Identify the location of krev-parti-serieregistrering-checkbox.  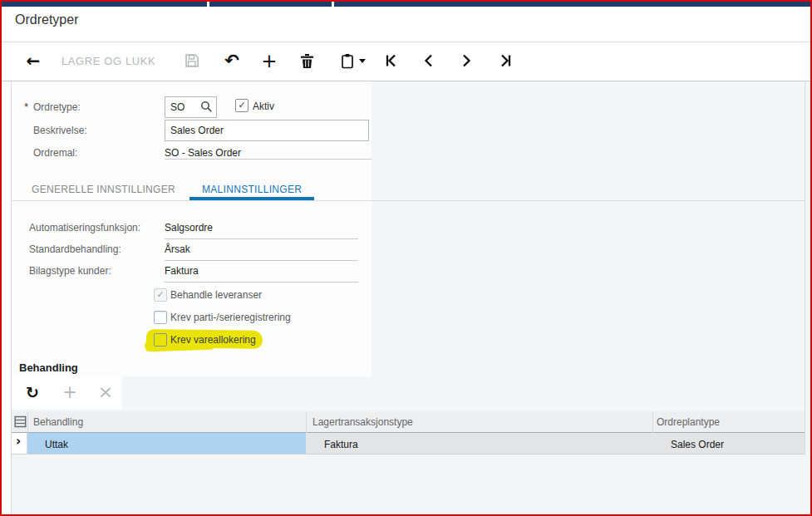
(160, 317).